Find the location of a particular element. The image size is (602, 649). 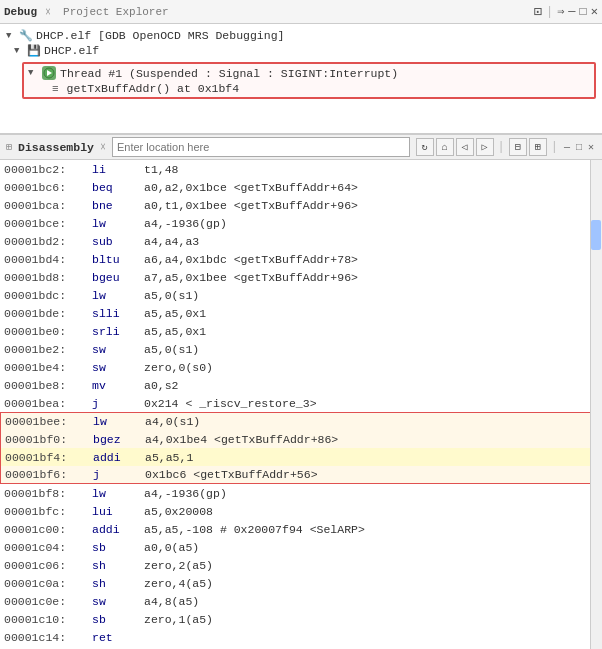

table-row: 00001bca:bnea0,t1,0x1bee <getTxBuffAddr+… is located at coordinates (301, 205).